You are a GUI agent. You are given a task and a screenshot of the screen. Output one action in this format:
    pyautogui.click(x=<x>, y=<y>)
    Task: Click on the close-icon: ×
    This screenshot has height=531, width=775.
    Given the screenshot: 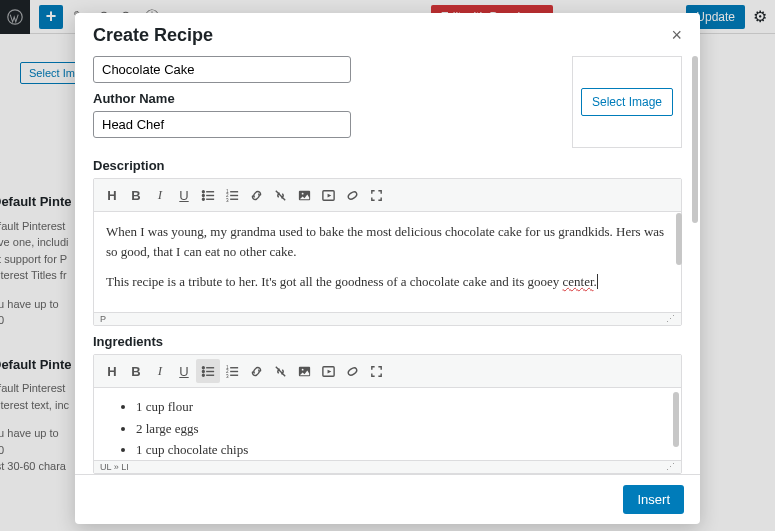 What is the action you would take?
    pyautogui.click(x=676, y=36)
    